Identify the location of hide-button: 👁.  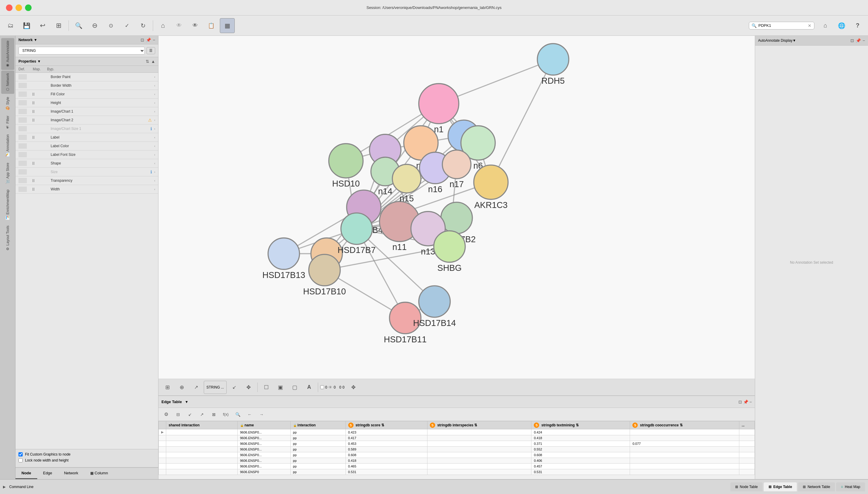
(179, 26).